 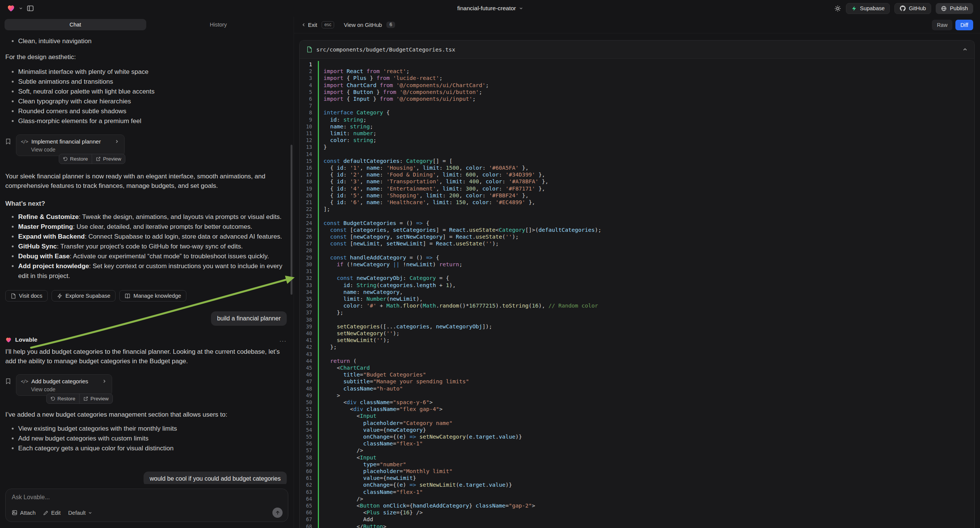 I want to click on image-icon, so click(x=14, y=513).